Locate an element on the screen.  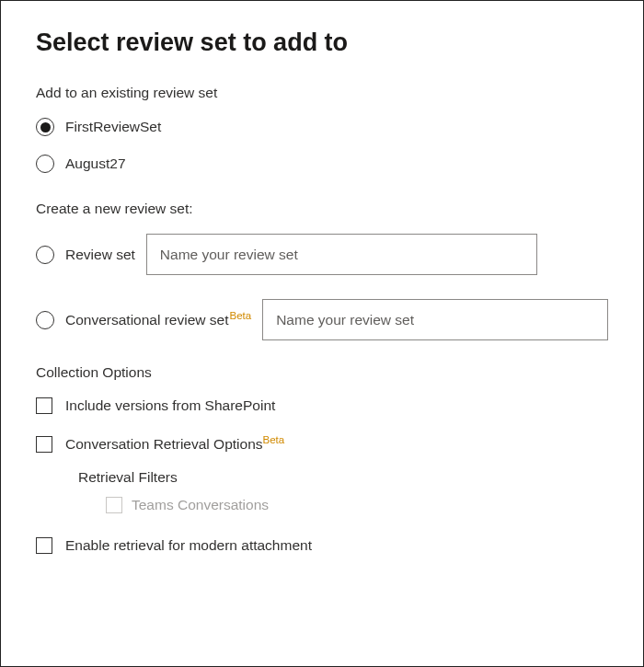
radio-option-first-review-set: FirstReviewSet is located at coordinates (322, 127).